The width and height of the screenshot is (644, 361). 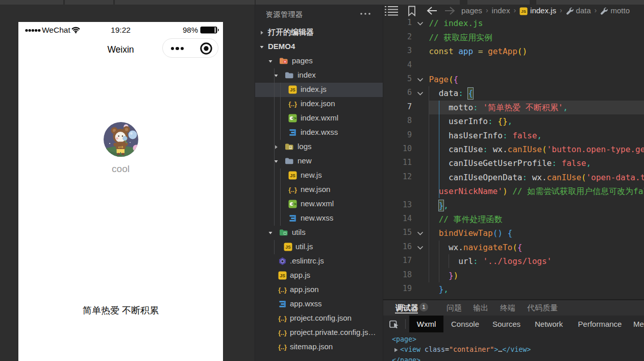 What do you see at coordinates (121, 139) in the screenshot?
I see `user-avatar: c=3` at bounding box center [121, 139].